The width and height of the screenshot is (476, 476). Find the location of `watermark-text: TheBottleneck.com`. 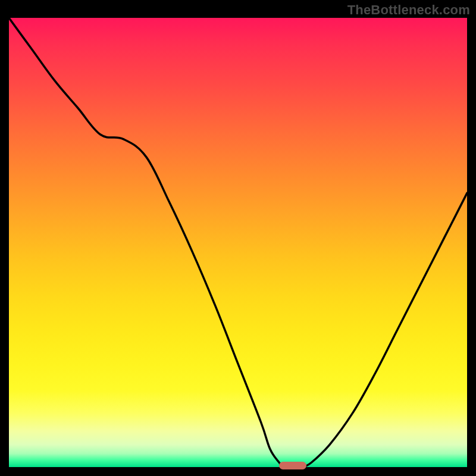

watermark-text: TheBottleneck.com is located at coordinates (409, 10).